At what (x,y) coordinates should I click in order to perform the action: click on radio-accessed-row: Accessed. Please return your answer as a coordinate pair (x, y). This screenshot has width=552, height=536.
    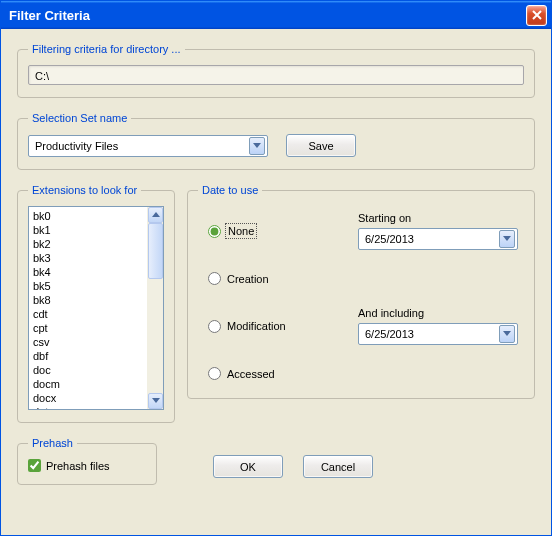
    Looking at the image, I should click on (278, 374).